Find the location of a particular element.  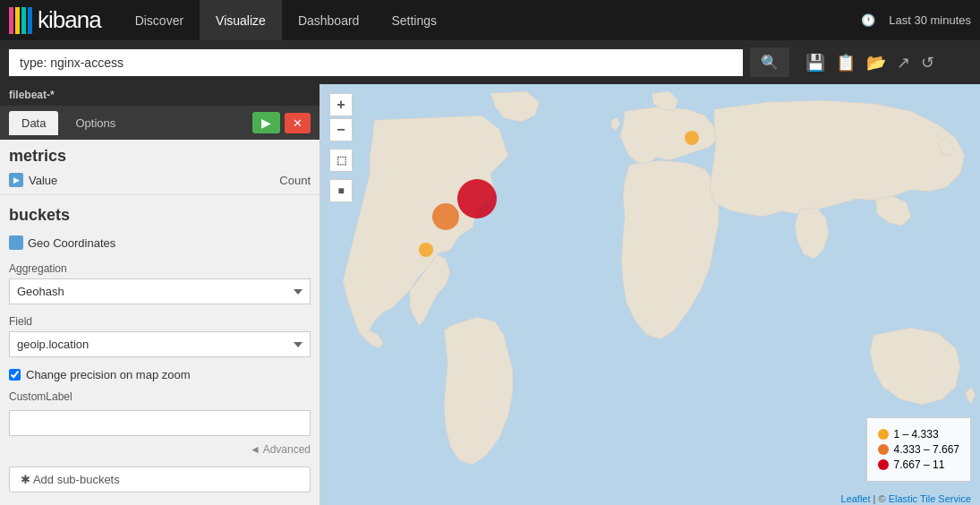

aggregation-label: Aggregation is located at coordinates (159, 269).